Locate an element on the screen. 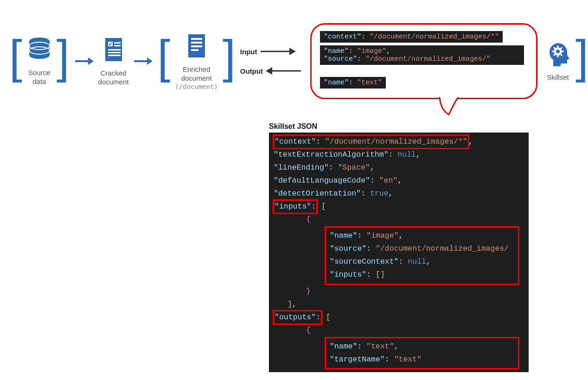  stage-enriched: Enriched document (/document) is located at coordinates (197, 61).